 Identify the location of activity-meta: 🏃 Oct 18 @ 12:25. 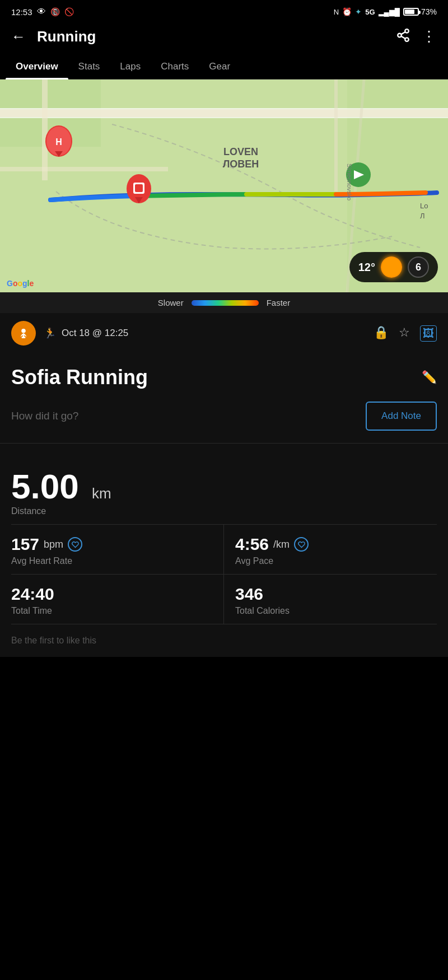
(205, 333).